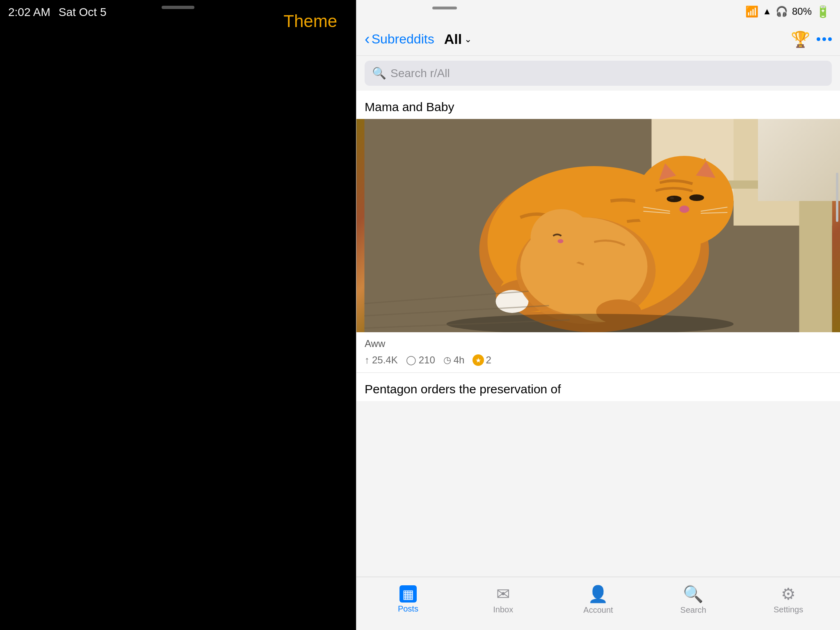 Image resolution: width=840 pixels, height=630 pixels. Describe the element at coordinates (788, 609) in the screenshot. I see `tab-settings-label: Settings` at that location.